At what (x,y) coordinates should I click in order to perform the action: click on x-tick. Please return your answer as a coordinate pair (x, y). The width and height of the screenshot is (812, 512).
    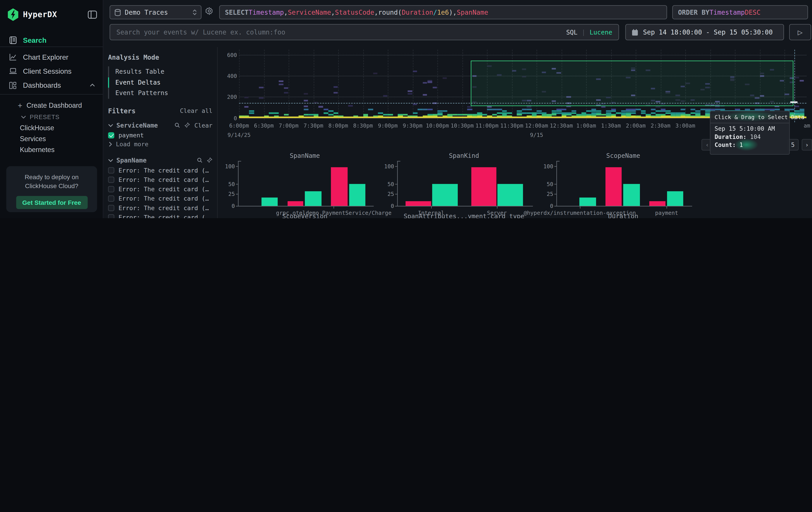
    Looking at the image, I should click on (667, 207).